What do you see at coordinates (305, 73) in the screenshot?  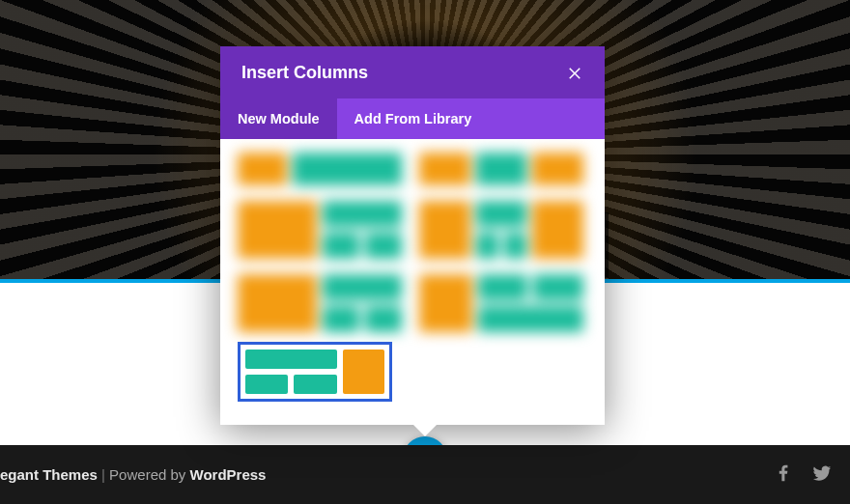 I see `modal-title: Insert Columns` at bounding box center [305, 73].